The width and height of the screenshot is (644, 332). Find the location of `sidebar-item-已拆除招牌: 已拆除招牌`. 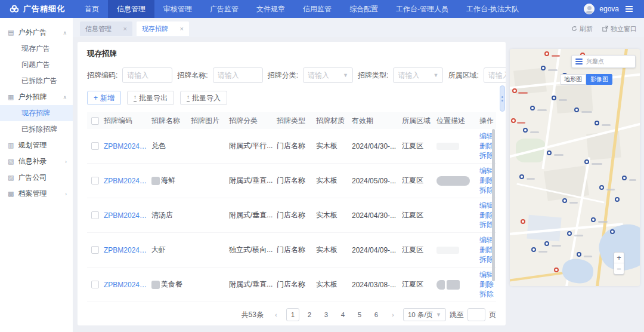

sidebar-item-已拆除招牌: 已拆除招牌 is located at coordinates (36, 129).